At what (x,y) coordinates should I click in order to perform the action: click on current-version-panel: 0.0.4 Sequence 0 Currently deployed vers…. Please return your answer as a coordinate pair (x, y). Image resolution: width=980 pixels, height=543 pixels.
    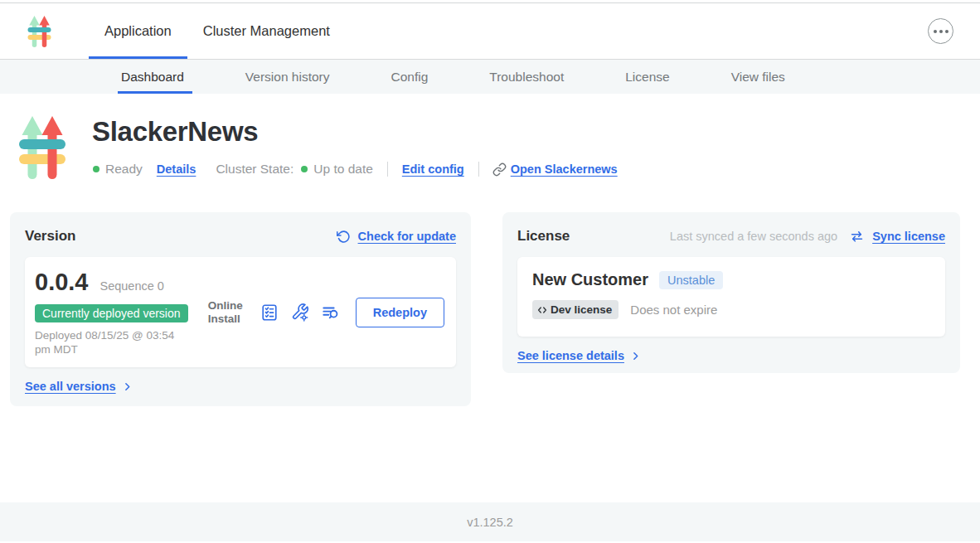
    Looking at the image, I should click on (240, 312).